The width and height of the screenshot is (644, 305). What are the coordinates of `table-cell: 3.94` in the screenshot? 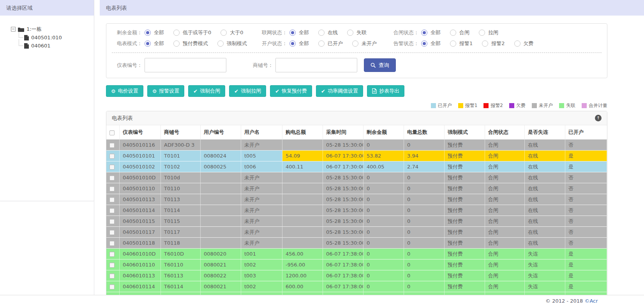 It's located at (424, 156).